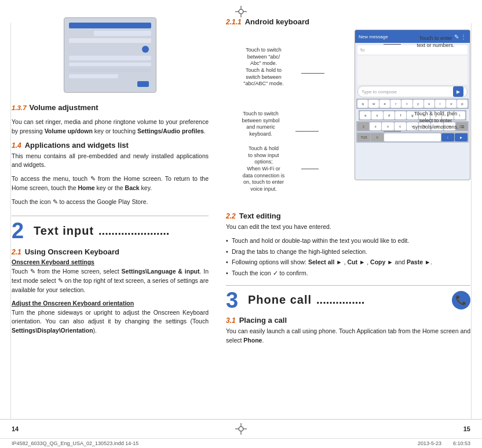 Image resolution: width=482 pixels, height=448 pixels. I want to click on section-14-body1: This menu contains all pre-embedded and …, so click(110, 161).